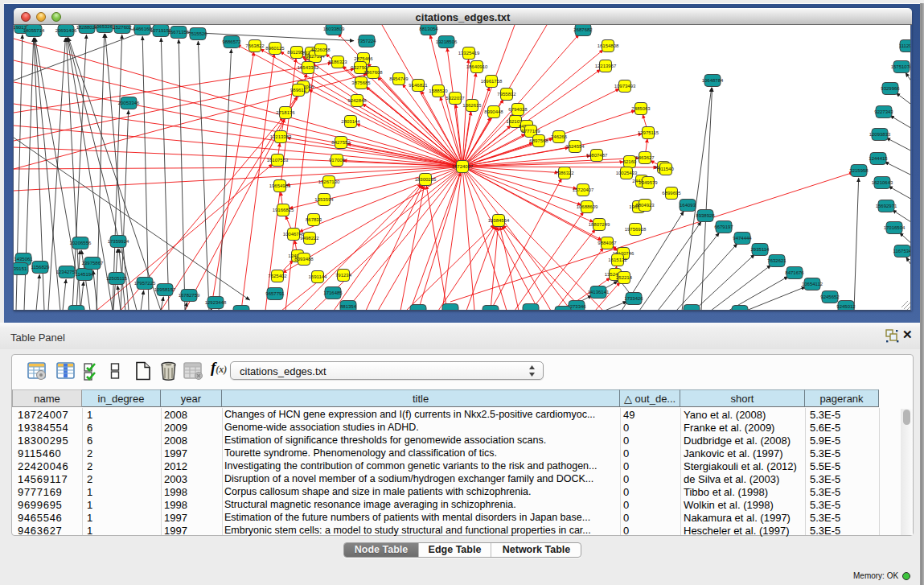 Image resolution: width=924 pixels, height=585 pixels. Describe the element at coordinates (499, 220) in the screenshot. I see `svg-text: 19384554` at that location.